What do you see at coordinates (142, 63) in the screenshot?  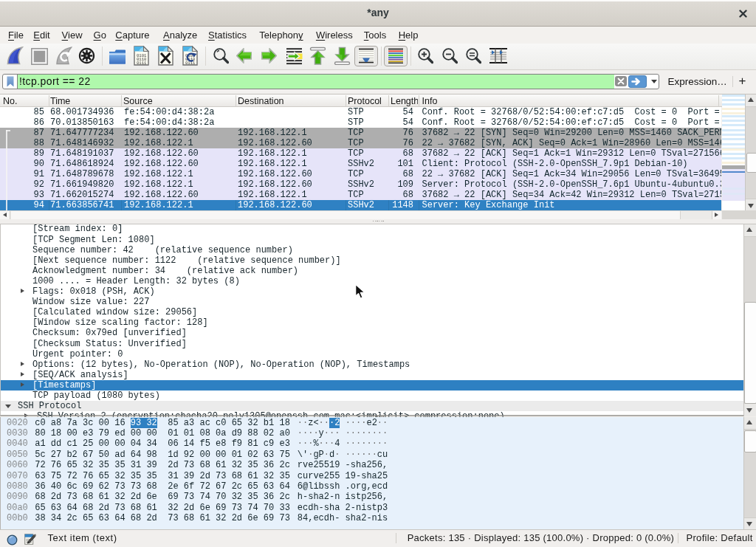 I see `svg-text: 0111` at bounding box center [142, 63].